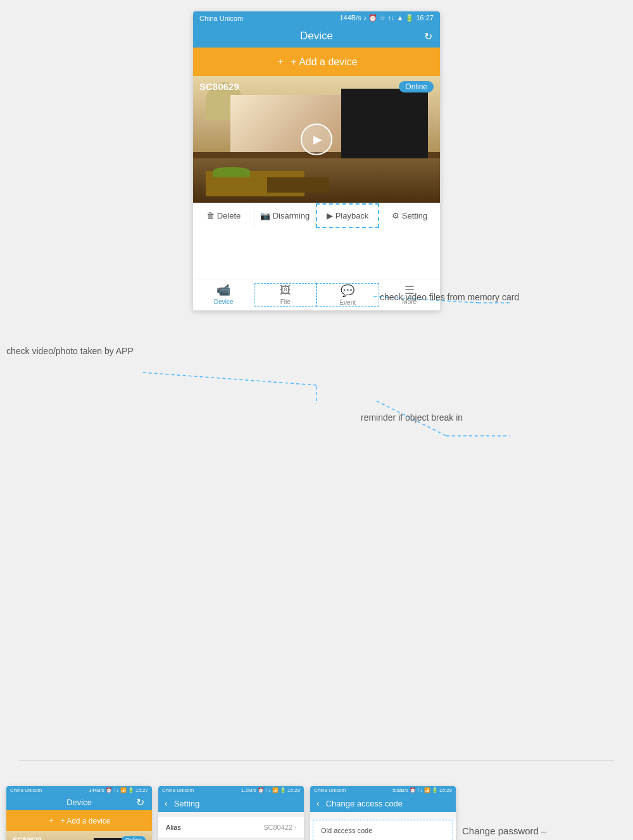 The width and height of the screenshot is (633, 840). Describe the element at coordinates (231, 791) in the screenshot. I see `setting-status-bar: China Unicom 1.2M/s ⏰ ↑↓ 📶 🔋 16:29` at that location.